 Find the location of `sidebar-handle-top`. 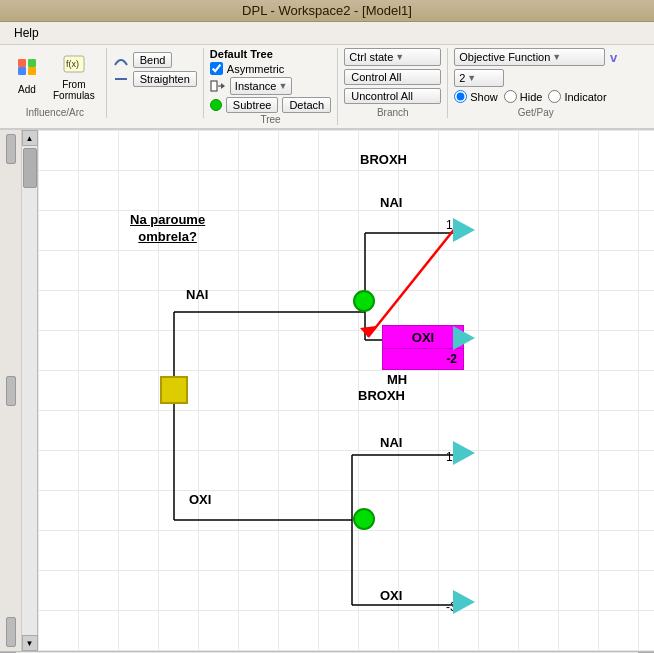

sidebar-handle-top is located at coordinates (11, 149).